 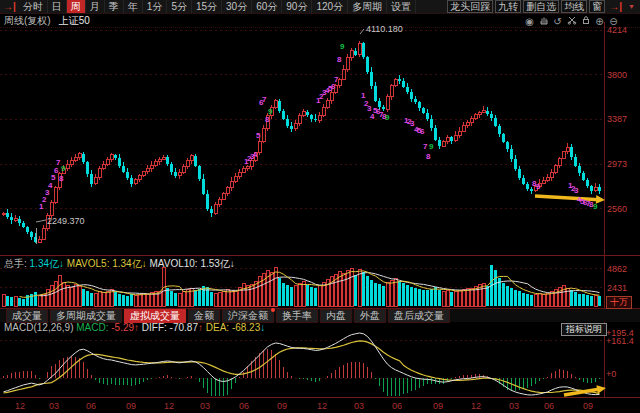 I want to click on macd-header-label: MACD:, so click(x=94, y=328).